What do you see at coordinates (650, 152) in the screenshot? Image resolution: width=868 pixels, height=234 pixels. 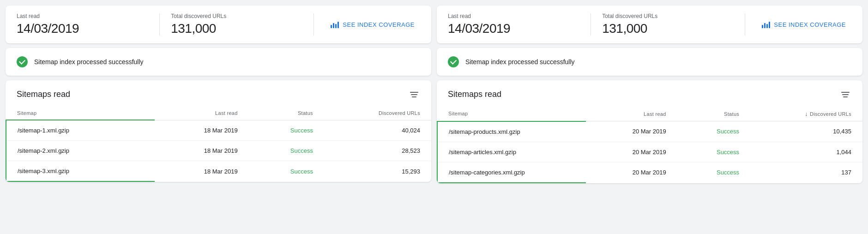 I see `sitemaps-tbody: /sitemap-products.xml.gzip 20 Mar 2019 S…` at bounding box center [650, 152].